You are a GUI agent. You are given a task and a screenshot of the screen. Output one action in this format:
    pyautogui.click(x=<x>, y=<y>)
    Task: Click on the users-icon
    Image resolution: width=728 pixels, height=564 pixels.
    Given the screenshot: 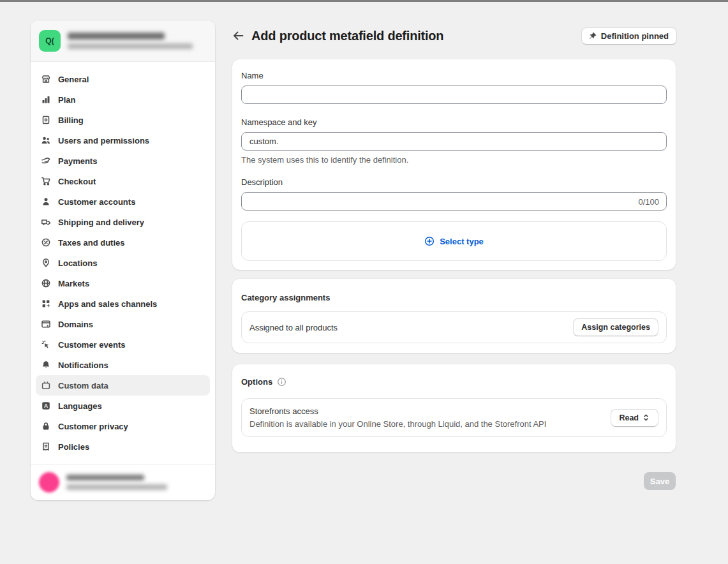 What is the action you would take?
    pyautogui.click(x=46, y=140)
    